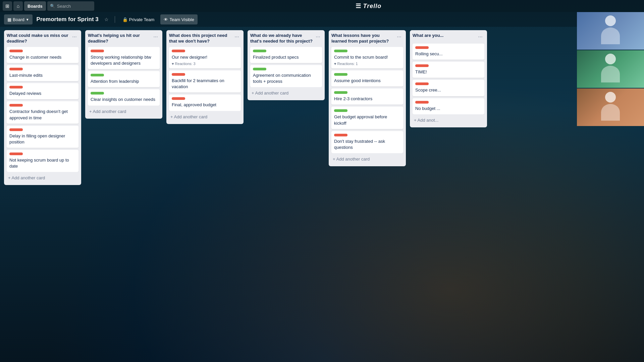 This screenshot has height=362, width=644. I want to click on card-text-0-3: Contractor funding doesn't get approved …, so click(43, 115).